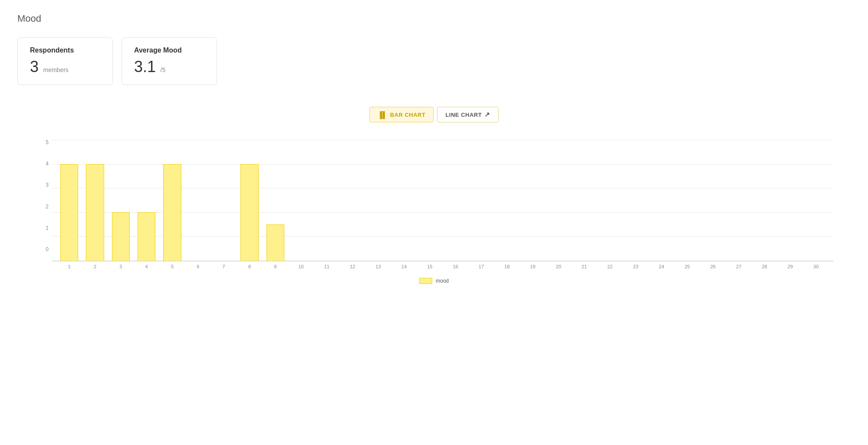 This screenshot has height=445, width=868. I want to click on y-label-2: 2, so click(43, 207).